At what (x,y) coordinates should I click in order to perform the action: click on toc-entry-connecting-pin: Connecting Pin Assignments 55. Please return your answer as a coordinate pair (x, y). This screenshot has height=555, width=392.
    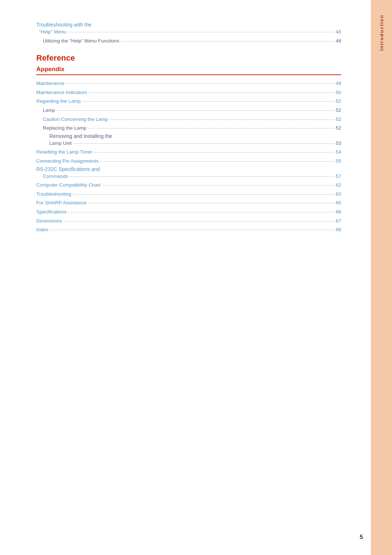
    Looking at the image, I should click on (189, 161).